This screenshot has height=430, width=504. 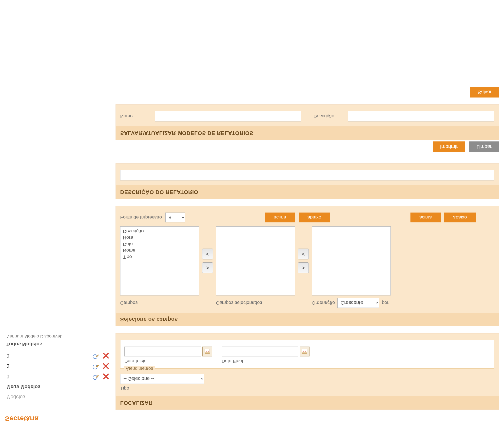 What do you see at coordinates (141, 217) in the screenshot?
I see `fonte-label: Fonte de Impressão` at bounding box center [141, 217].